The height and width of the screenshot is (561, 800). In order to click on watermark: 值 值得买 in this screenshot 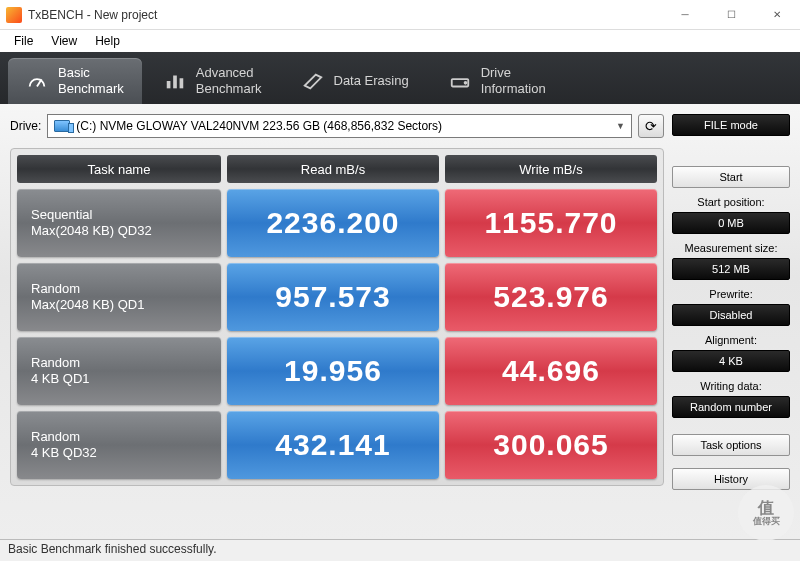, I will do `click(766, 513)`.